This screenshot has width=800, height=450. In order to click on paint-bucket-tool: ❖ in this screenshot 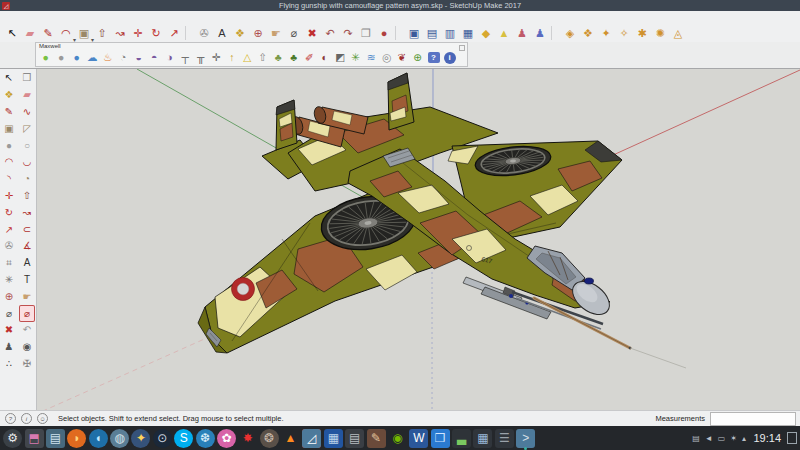, I will do `click(9, 96)`.